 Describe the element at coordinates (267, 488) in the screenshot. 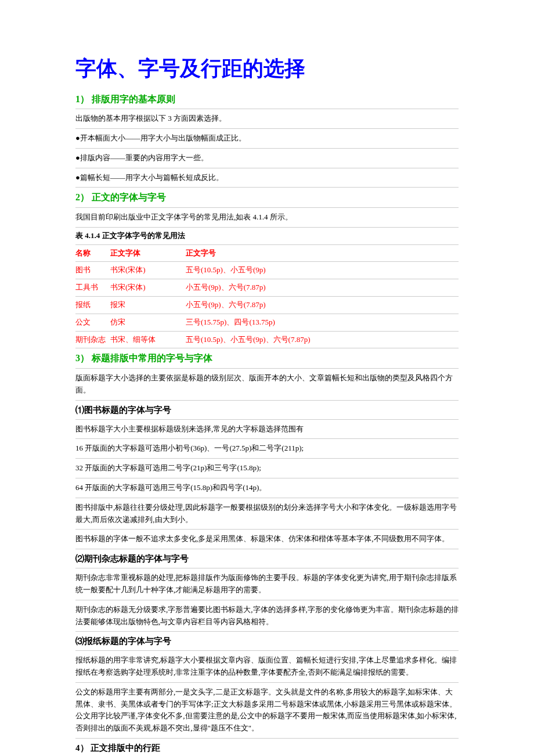

I see `para: 64 开版面的大字标题可选用三号字(15.8p)和四号字(14p)。` at that location.